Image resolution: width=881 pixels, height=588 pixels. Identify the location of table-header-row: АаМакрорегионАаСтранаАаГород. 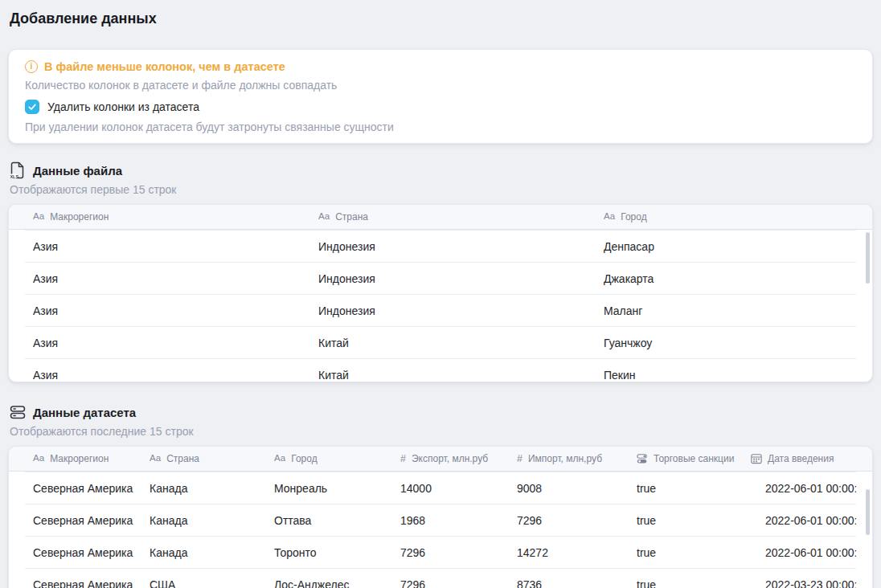
(440, 217).